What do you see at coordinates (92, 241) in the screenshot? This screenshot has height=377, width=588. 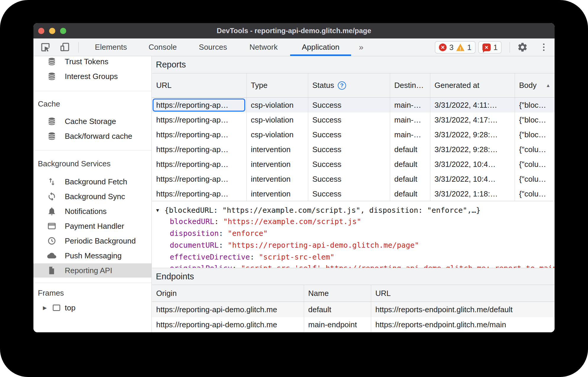 I see `sidebar-item-periodic-background: Periodic Background` at bounding box center [92, 241].